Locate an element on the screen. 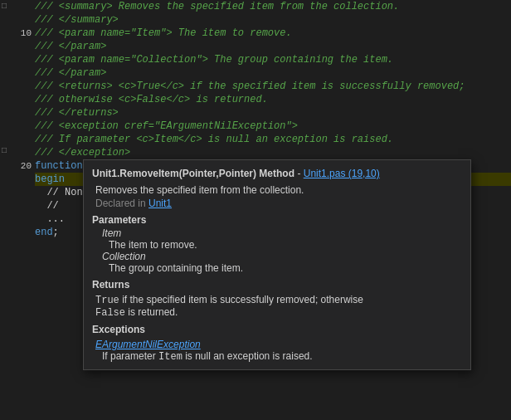 Image resolution: width=511 pixels, height=420 pixels. expand-gutter: □ □ is located at coordinates (6, 210).